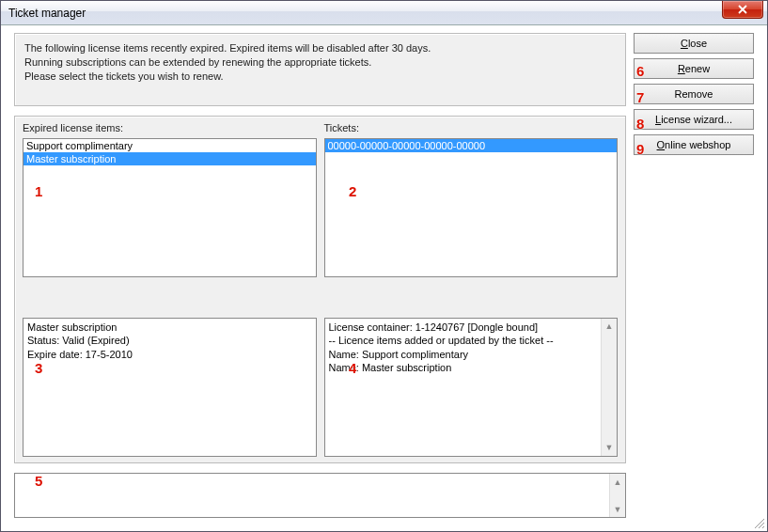 This screenshot has height=532, width=768. I want to click on close-button: Close, so click(694, 43).